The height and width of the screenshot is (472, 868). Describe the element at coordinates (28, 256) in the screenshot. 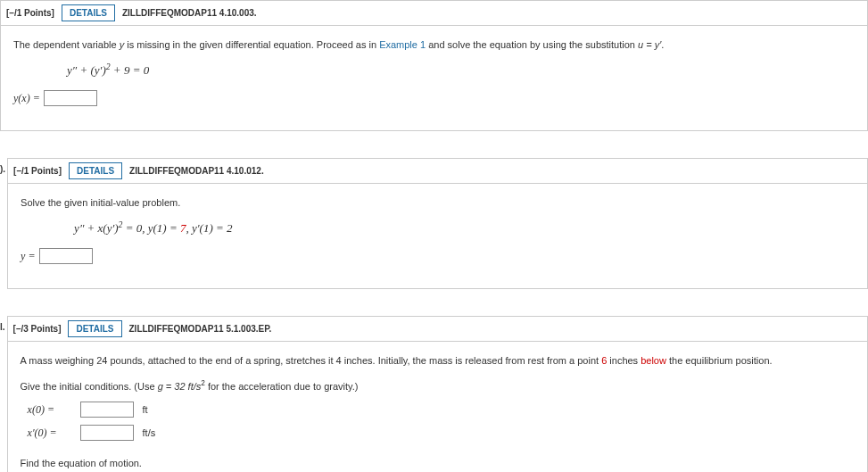

I see `answer-label: y =` at that location.